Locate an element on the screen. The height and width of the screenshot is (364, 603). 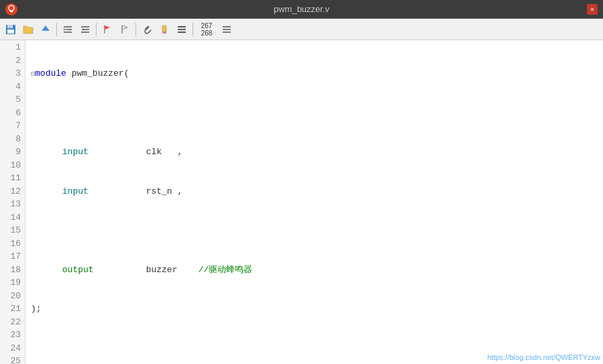
separator1 is located at coordinates (56, 29).